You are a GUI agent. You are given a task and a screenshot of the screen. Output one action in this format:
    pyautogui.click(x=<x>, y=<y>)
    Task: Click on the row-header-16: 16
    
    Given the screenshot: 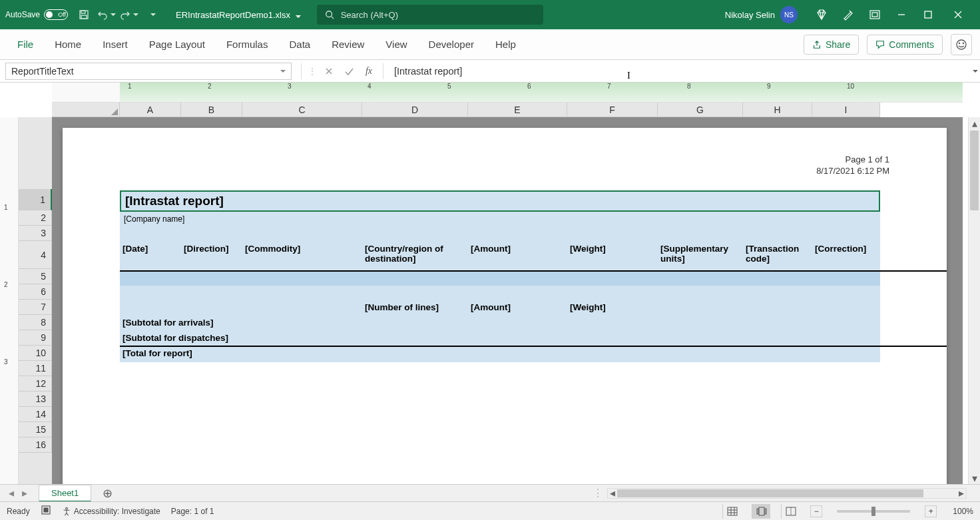 What is the action you would take?
    pyautogui.click(x=35, y=445)
    